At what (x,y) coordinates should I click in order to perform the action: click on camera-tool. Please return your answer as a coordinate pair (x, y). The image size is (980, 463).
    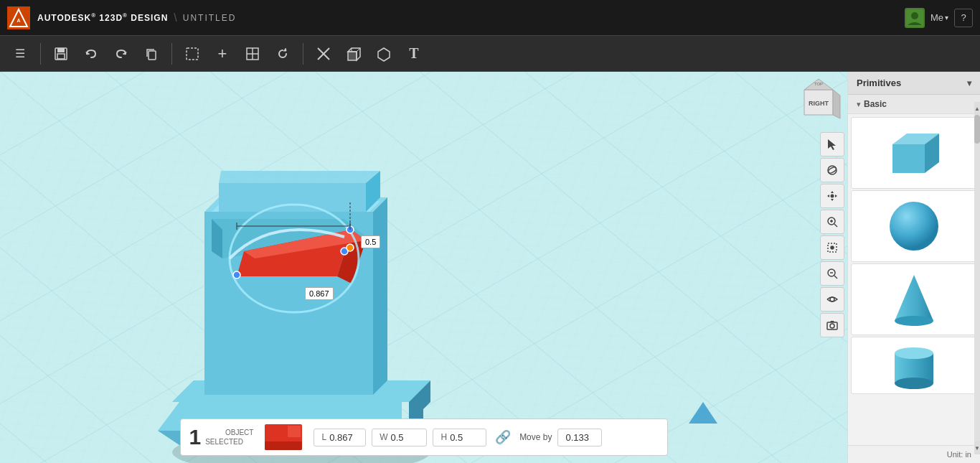
    Looking at the image, I should click on (832, 325).